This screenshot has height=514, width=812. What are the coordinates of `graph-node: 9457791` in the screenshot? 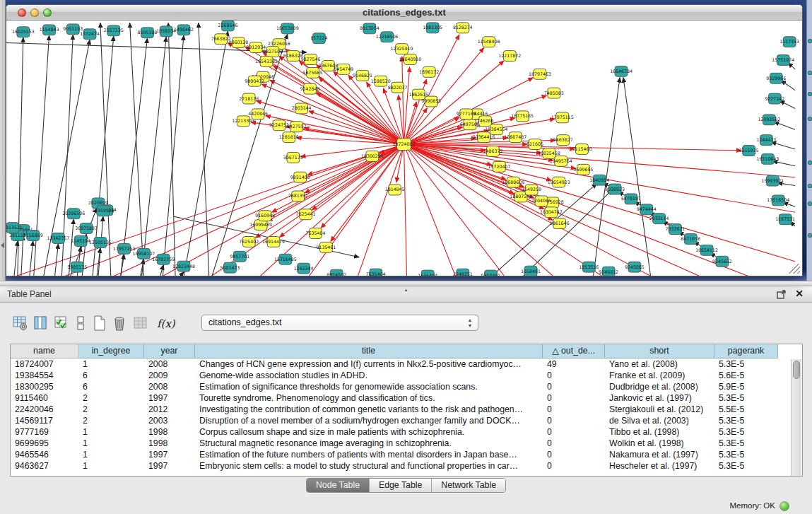 It's located at (240, 256).